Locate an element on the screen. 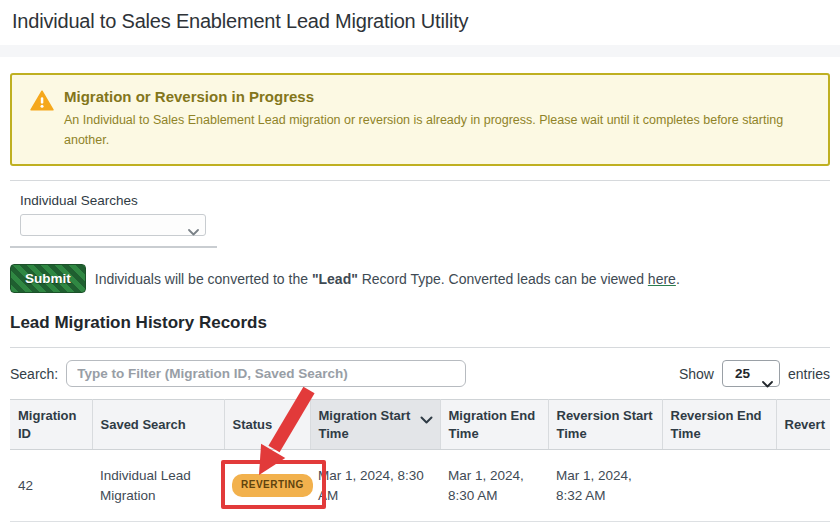 The height and width of the screenshot is (526, 840). warning-message: An Individual to Sales Enablement Lead m… is located at coordinates (437, 130).